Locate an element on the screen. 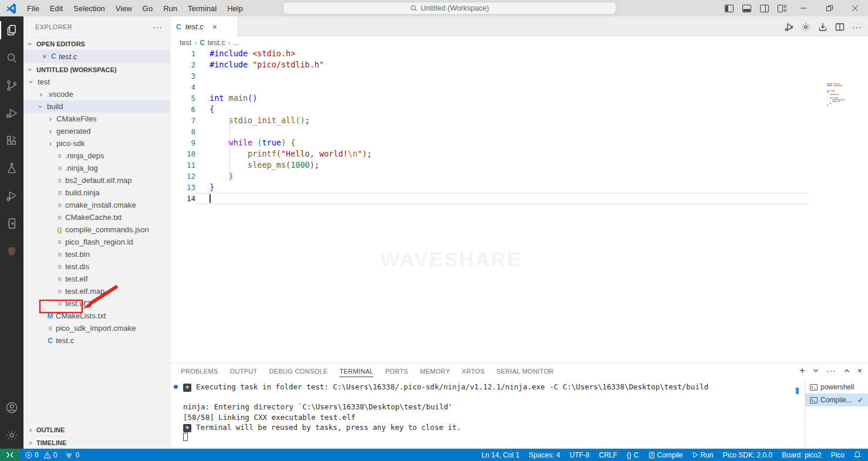  editor-more-actions-icon: ··· is located at coordinates (857, 27).